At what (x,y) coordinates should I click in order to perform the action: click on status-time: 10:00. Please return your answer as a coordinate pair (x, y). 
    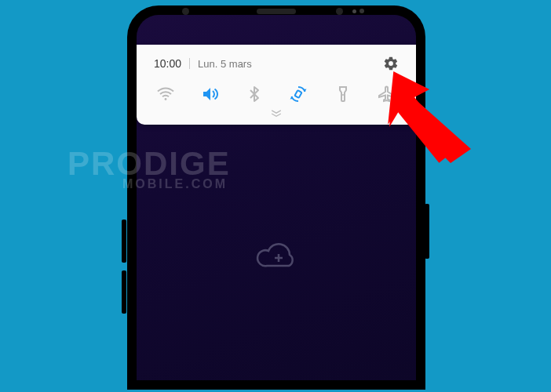
    Looking at the image, I should click on (168, 64).